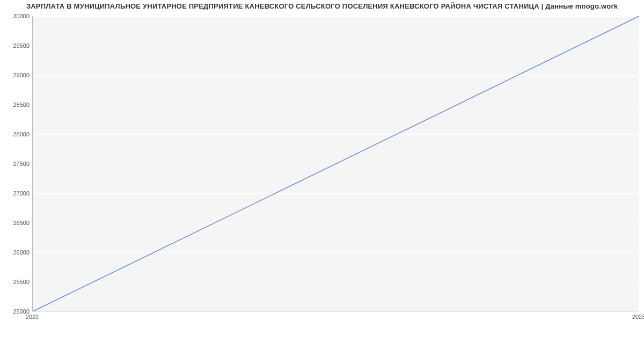 The width and height of the screenshot is (644, 349). I want to click on y-tick-label: 29000, so click(16, 75).